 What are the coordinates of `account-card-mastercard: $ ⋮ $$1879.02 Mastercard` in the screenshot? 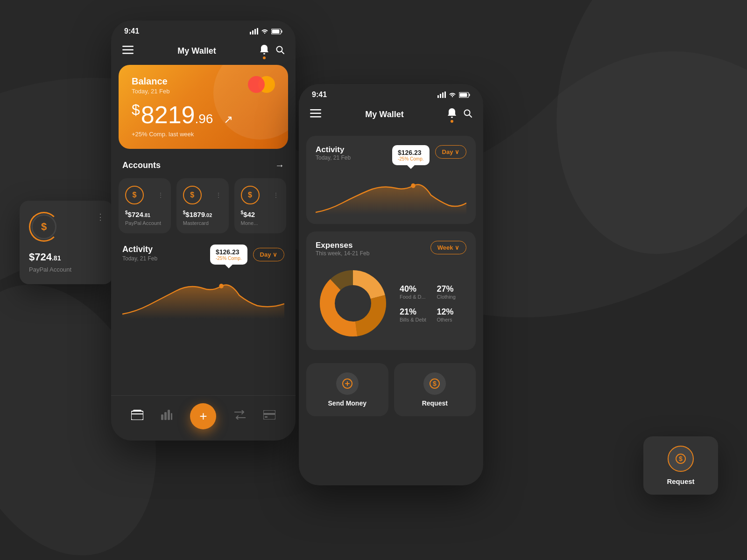 It's located at (203, 206).